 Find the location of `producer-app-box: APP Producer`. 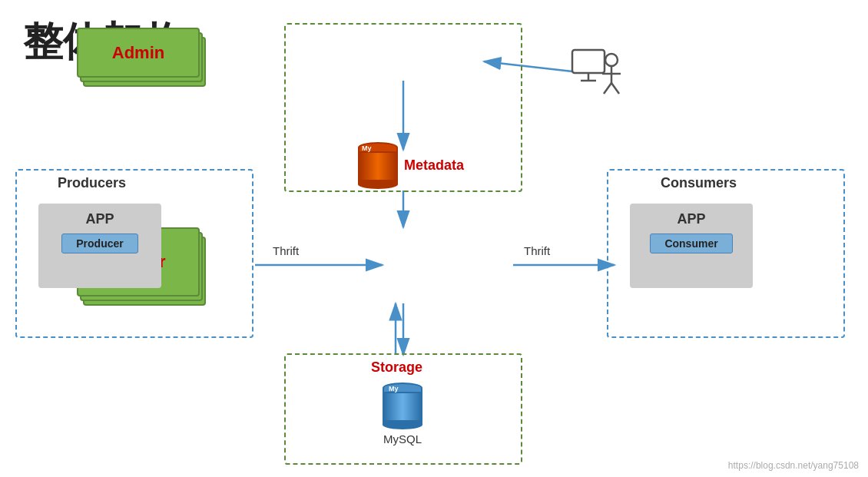

producer-app-box: APP Producer is located at coordinates (100, 246).